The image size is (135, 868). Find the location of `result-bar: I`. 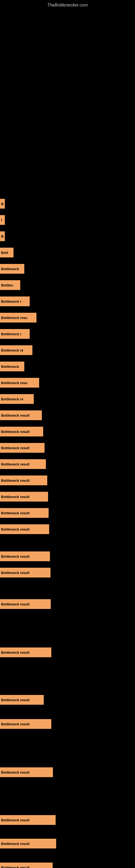

result-bar: I is located at coordinates (2, 220).